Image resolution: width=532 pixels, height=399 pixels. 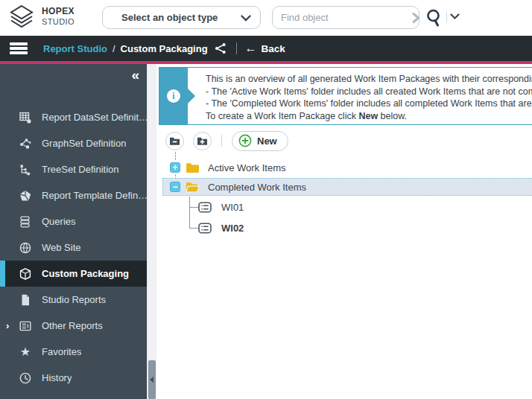 What do you see at coordinates (369, 104) in the screenshot?
I see `info-line-3: - The 'Completed Work Items' folder incl…` at bounding box center [369, 104].